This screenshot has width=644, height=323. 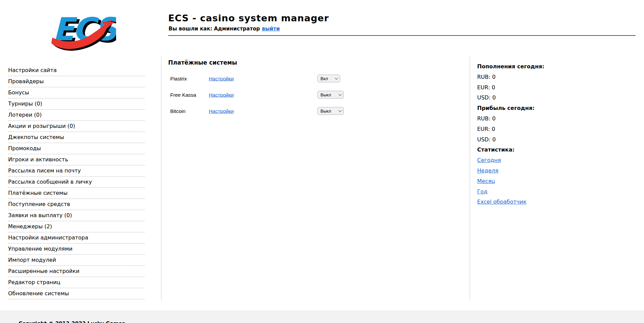 What do you see at coordinates (331, 111) in the screenshot?
I see `bitcoin-state-select-wrap: Выкл` at bounding box center [331, 111].